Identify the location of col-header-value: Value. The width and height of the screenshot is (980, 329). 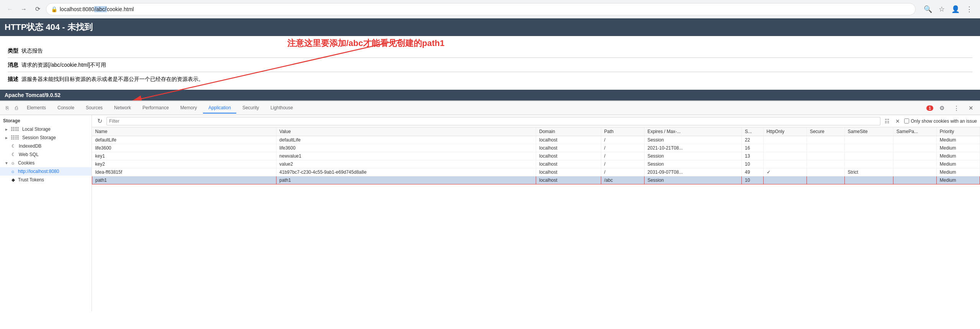
(406, 132).